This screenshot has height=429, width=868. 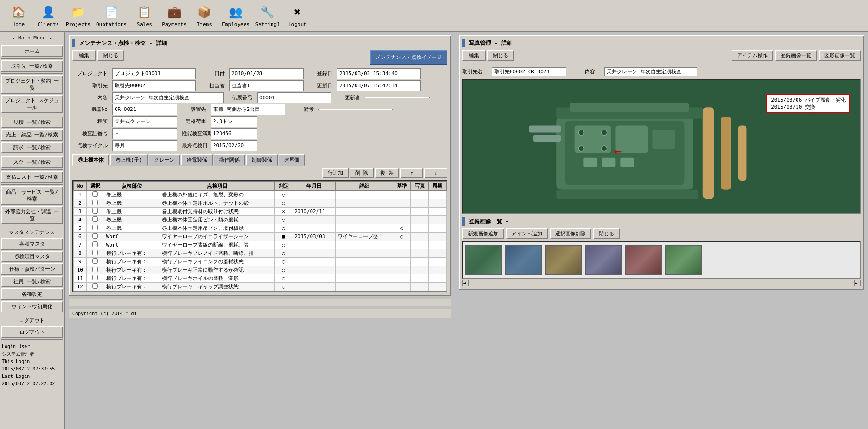 What do you see at coordinates (260, 253) in the screenshot?
I see `table-row: 8 横行ブレーキ有： 横行ブレーキソレノイド磨耗、断線、排 ○` at bounding box center [260, 253].